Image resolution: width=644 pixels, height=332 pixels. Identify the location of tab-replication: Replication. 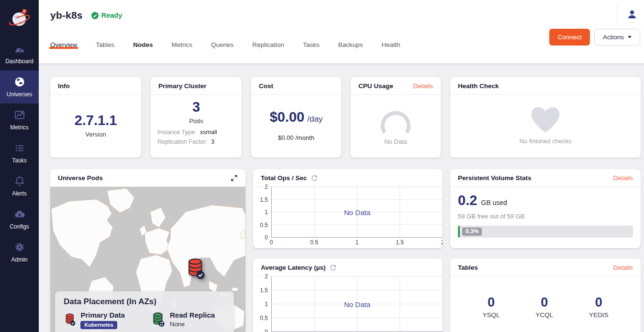
(268, 43).